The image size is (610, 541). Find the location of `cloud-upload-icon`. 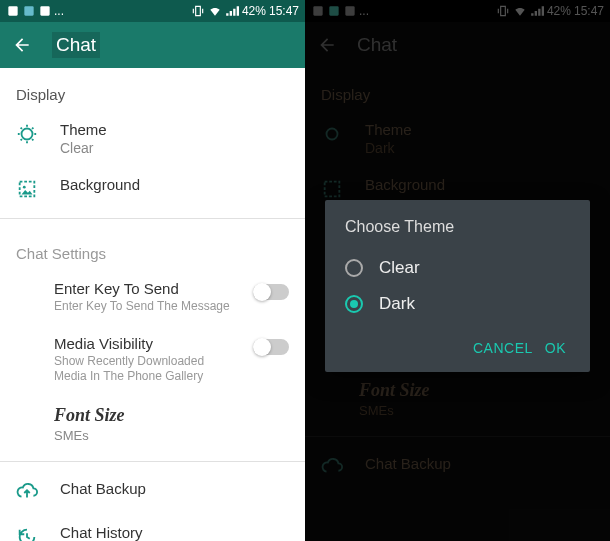

cloud-upload-icon is located at coordinates (27, 493).